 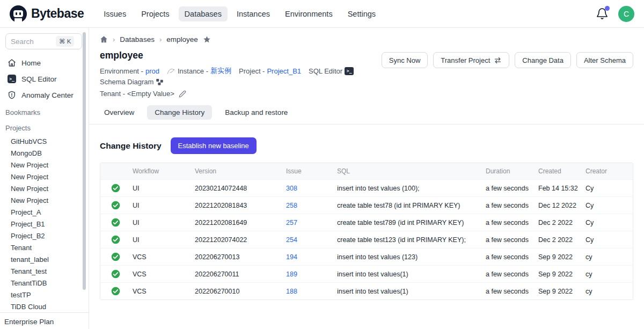 What do you see at coordinates (292, 206) in the screenshot?
I see `issue-link: 258` at bounding box center [292, 206].